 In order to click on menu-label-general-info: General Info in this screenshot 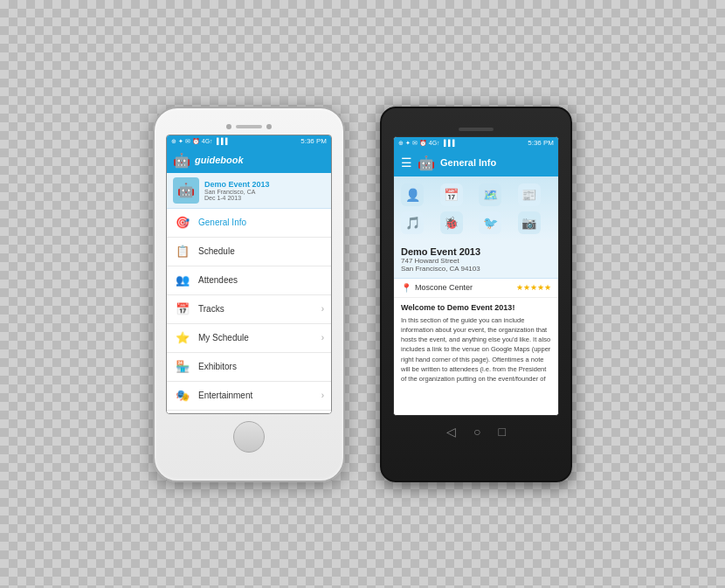, I will do `click(261, 222)`.